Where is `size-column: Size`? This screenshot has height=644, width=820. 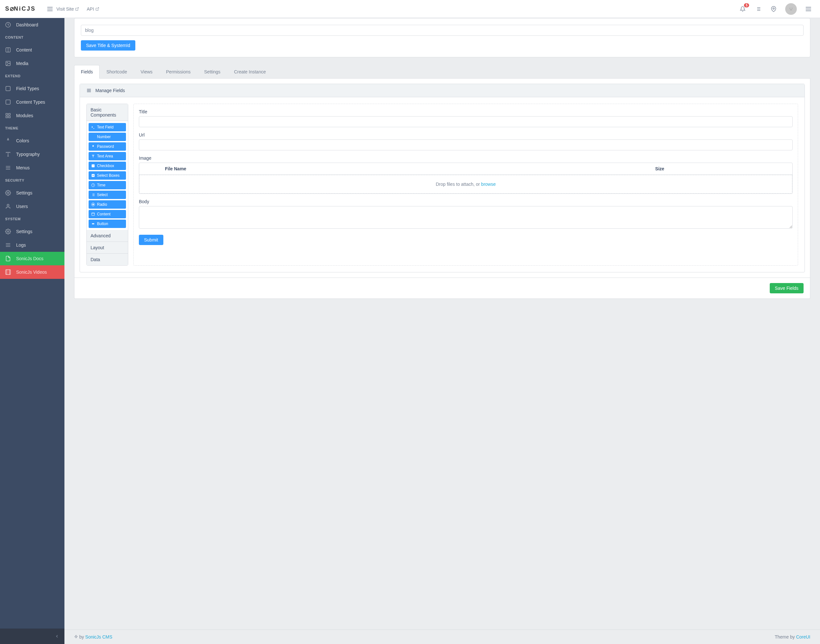 size-column: Size is located at coordinates (660, 169).